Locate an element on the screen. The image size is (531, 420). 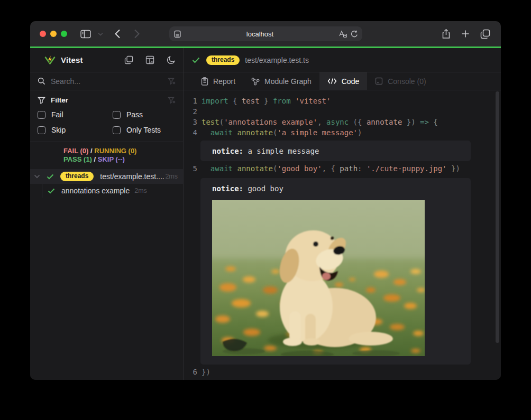
module-graph-icon is located at coordinates (255, 81).